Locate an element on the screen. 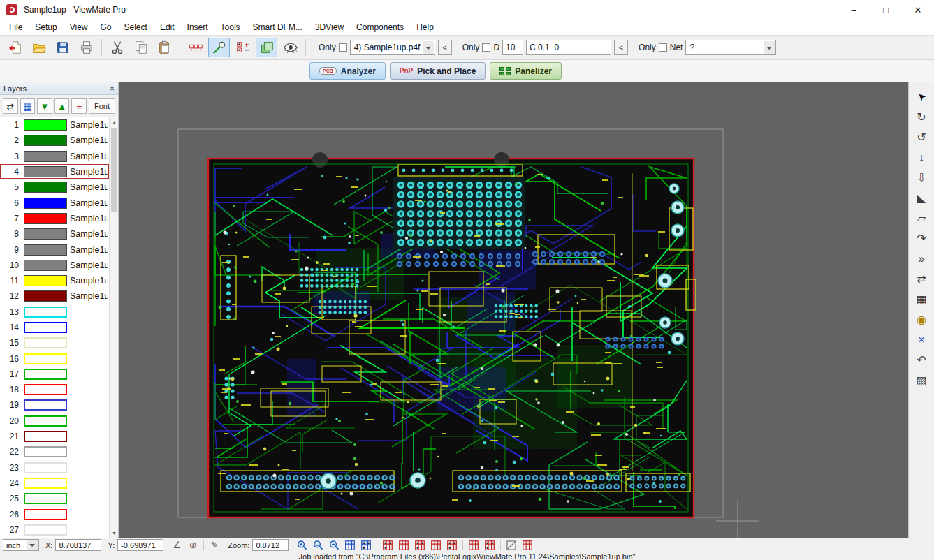 Image resolution: width=934 pixels, height=560 pixels. layer-row-16: 16 is located at coordinates (54, 358).